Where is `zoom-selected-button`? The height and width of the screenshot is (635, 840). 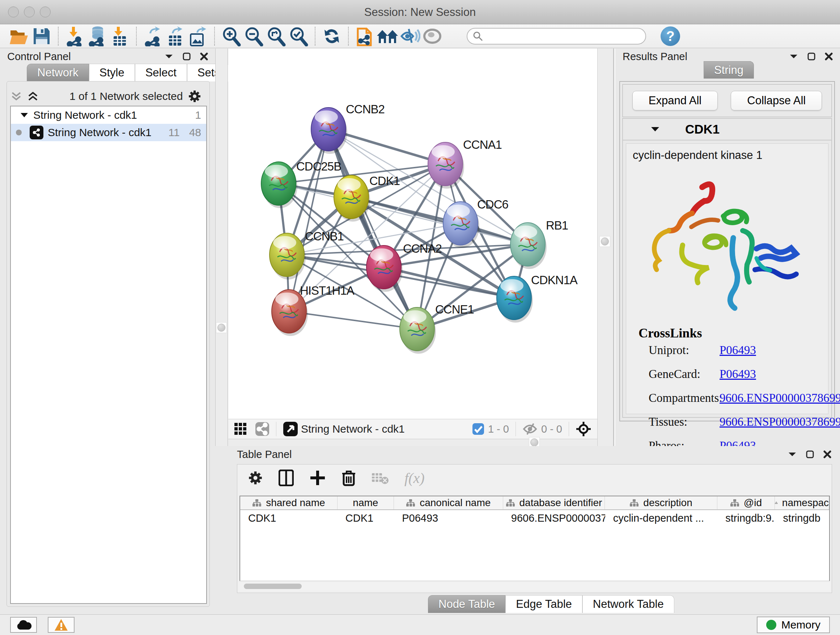
zoom-selected-button is located at coordinates (298, 36).